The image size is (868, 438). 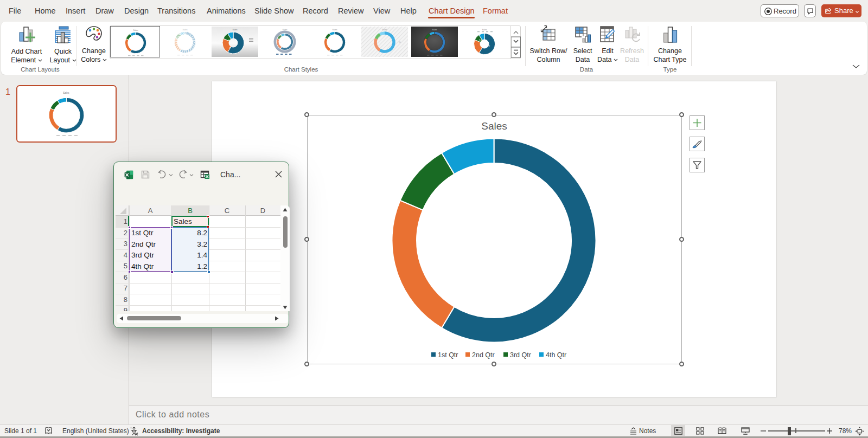 What do you see at coordinates (488, 46) in the screenshot?
I see `svg-text: 8.2` at bounding box center [488, 46].